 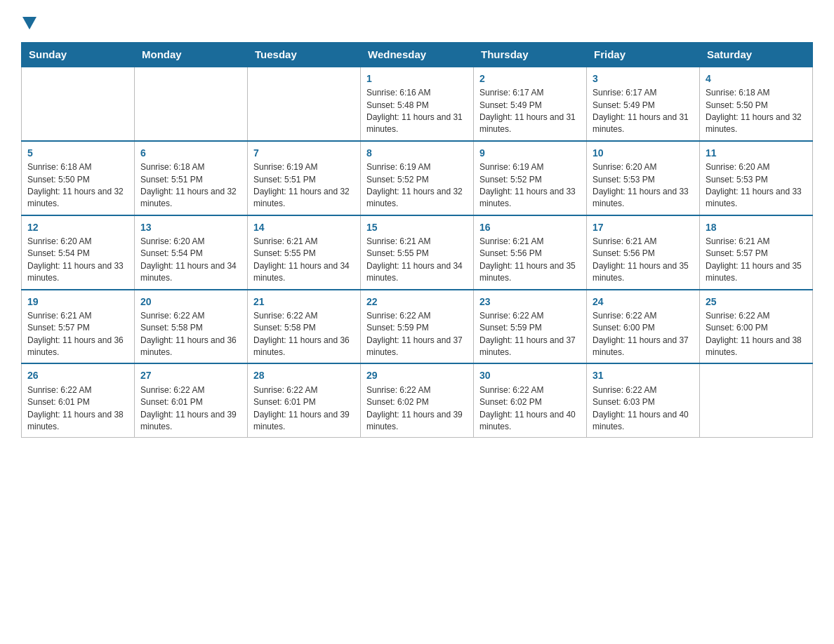 What do you see at coordinates (79, 327) in the screenshot?
I see `calendar-cell: 19Sunrise: 6:21 AMSunset: 5:57 PMDayligh…` at bounding box center [79, 327].